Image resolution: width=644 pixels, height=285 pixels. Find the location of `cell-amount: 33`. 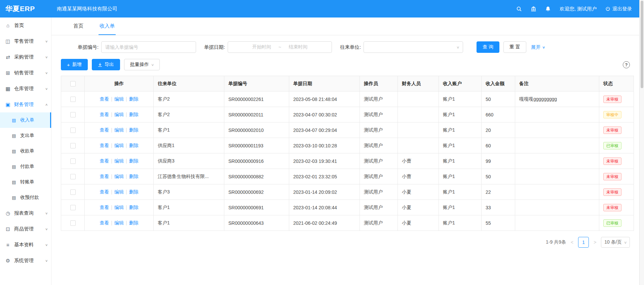

cell-amount: 33 is located at coordinates (498, 208).